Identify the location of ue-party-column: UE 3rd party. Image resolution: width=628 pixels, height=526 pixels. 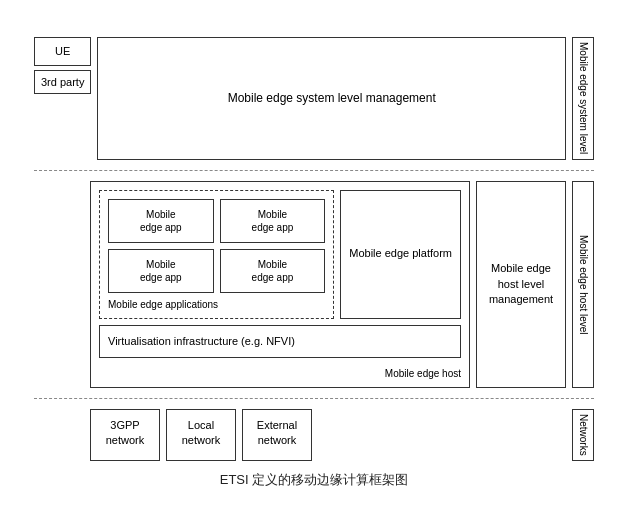
(62, 98).